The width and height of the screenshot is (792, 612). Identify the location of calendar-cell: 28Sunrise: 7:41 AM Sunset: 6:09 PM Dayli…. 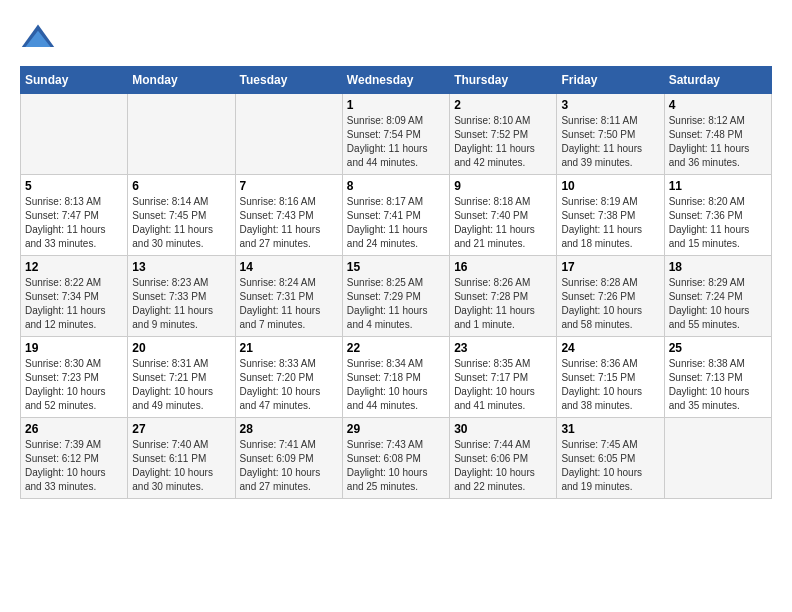
(288, 458).